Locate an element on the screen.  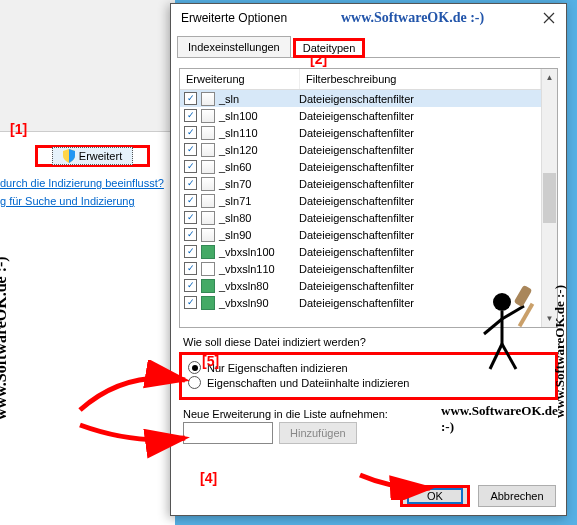
annotation-4: [4] is located at coordinates (208, 478).